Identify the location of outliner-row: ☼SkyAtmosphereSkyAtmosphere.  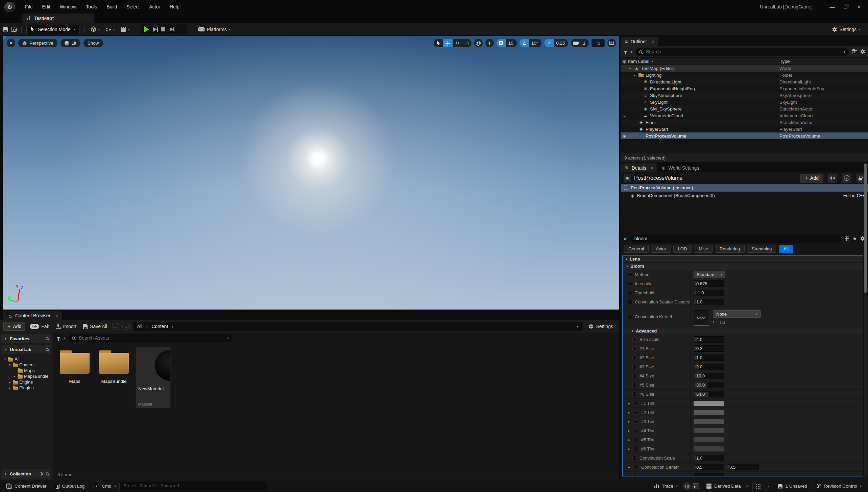
(744, 95).